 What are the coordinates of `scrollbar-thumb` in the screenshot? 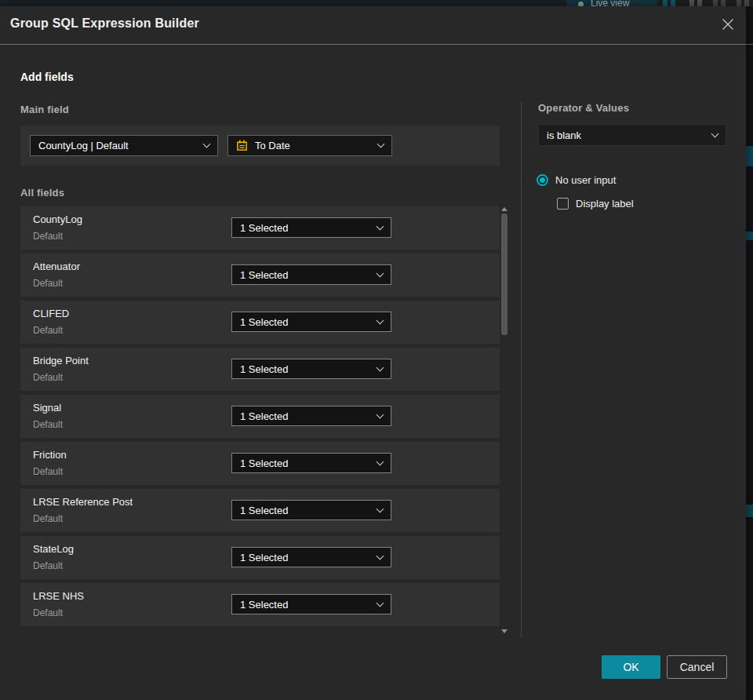 It's located at (504, 275).